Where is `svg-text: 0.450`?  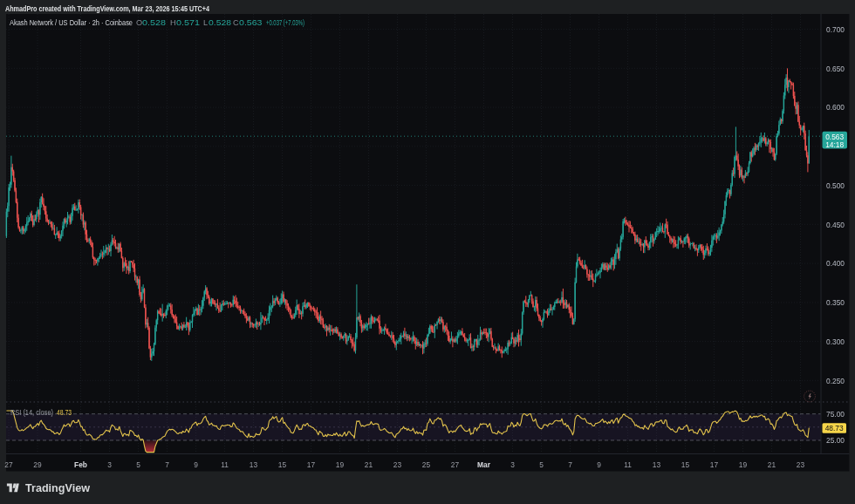
svg-text: 0.450 is located at coordinates (836, 225).